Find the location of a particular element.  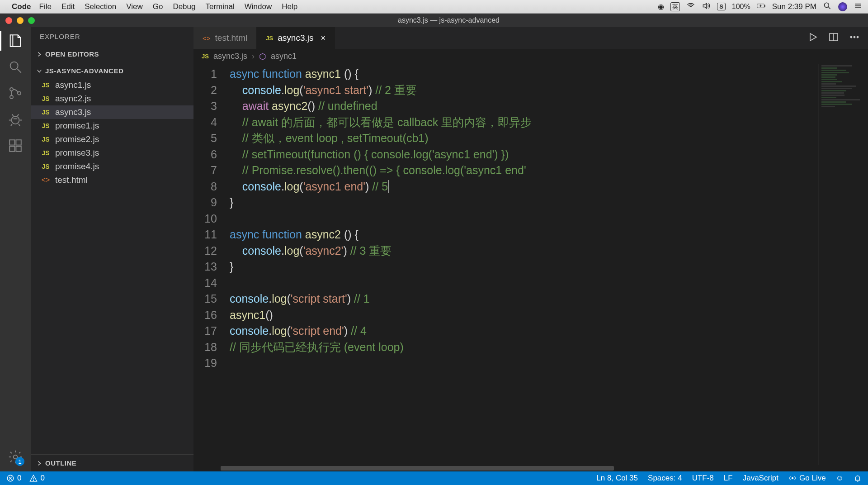

breadcrumb: JS async3.js › ⬡ async1 is located at coordinates (531, 57).